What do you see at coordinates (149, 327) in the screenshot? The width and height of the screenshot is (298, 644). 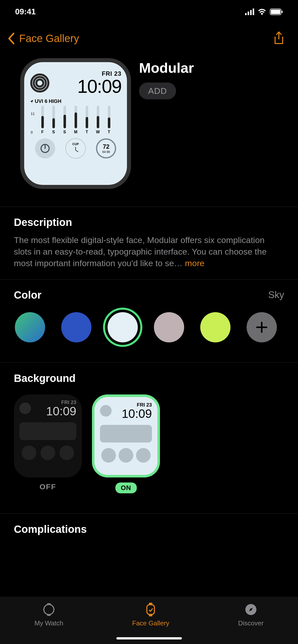 I see `color-swatch-row` at bounding box center [149, 327].